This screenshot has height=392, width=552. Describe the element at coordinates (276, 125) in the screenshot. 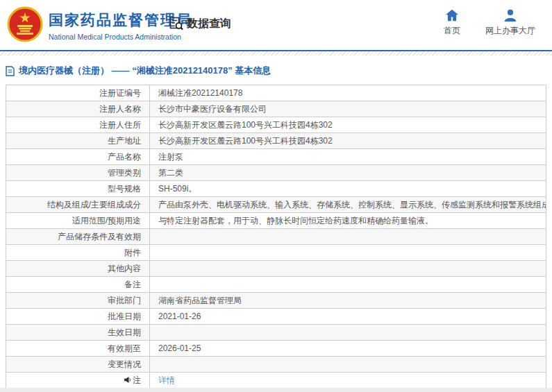

I see `table-row: 注册人住所长沙高新开发区麓云路100号兴工科技园4栋302` at that location.